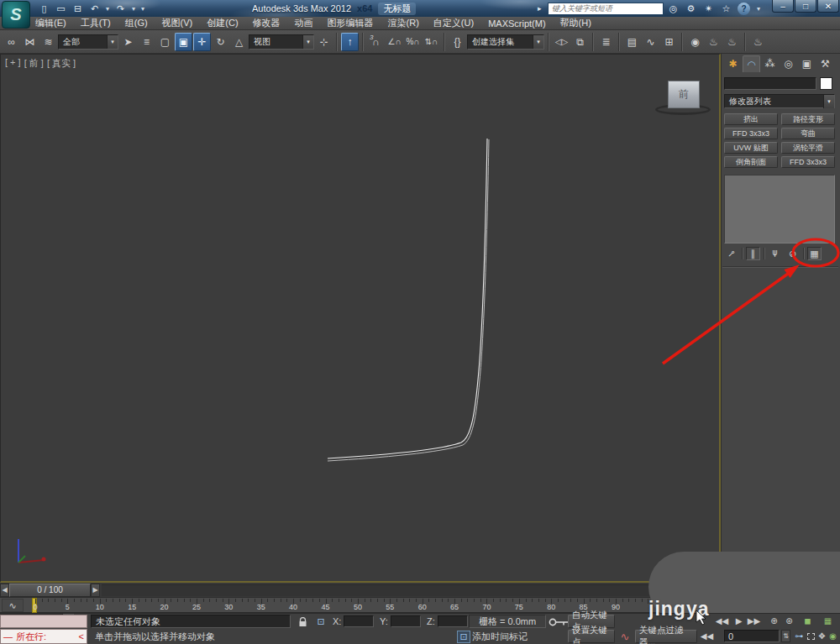 The image size is (840, 644). Describe the element at coordinates (752, 636) in the screenshot. I see `current-frame-field: 0` at that location.